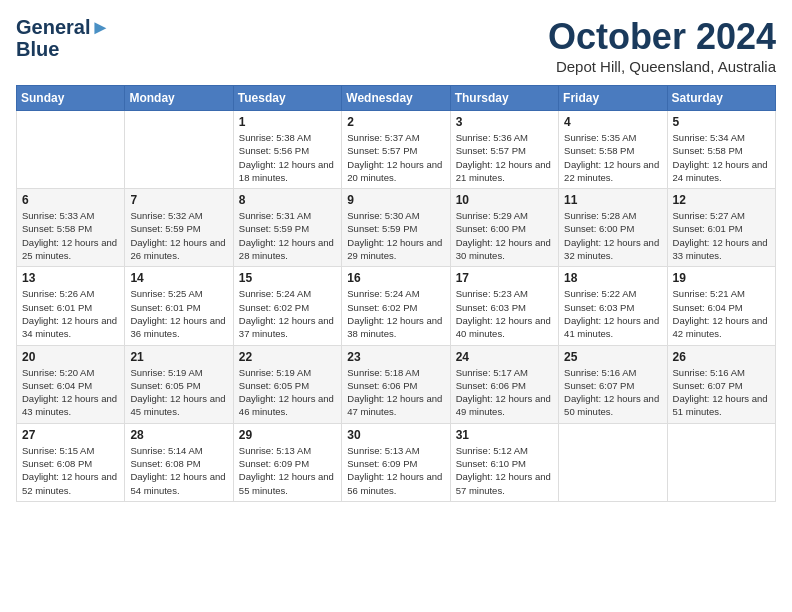 The height and width of the screenshot is (612, 792). What do you see at coordinates (396, 435) in the screenshot?
I see `day-number: 30` at bounding box center [396, 435].